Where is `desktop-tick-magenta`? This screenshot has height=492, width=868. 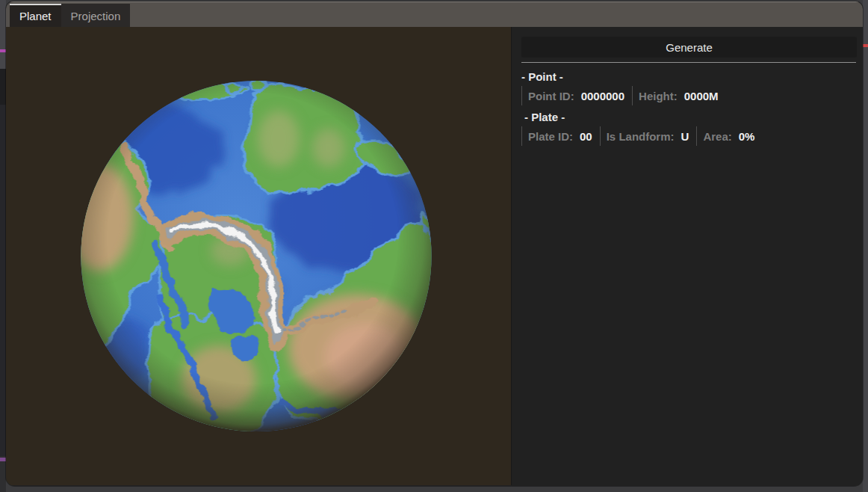
desktop-tick-magenta is located at coordinates (3, 51).